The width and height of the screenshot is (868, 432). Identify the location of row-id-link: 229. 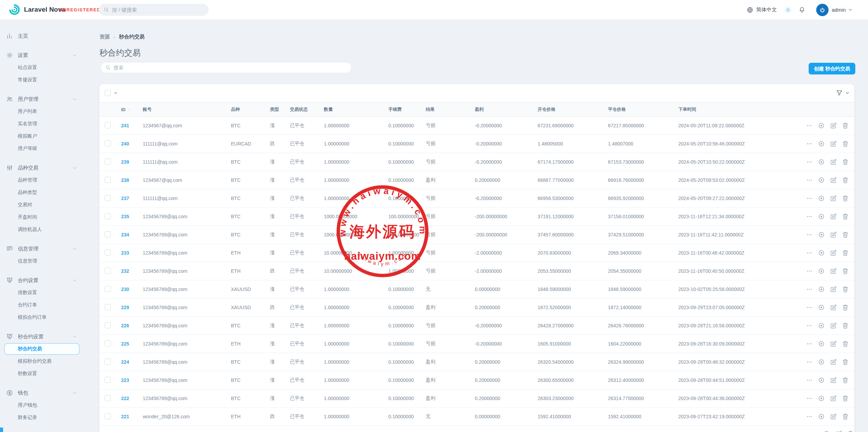
(125, 307).